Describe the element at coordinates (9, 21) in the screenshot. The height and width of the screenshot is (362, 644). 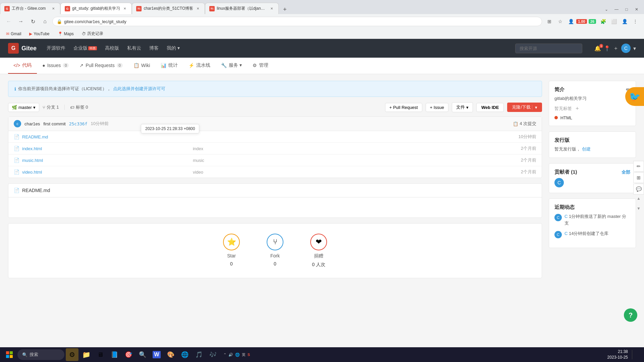
I see `back-button: ←` at that location.